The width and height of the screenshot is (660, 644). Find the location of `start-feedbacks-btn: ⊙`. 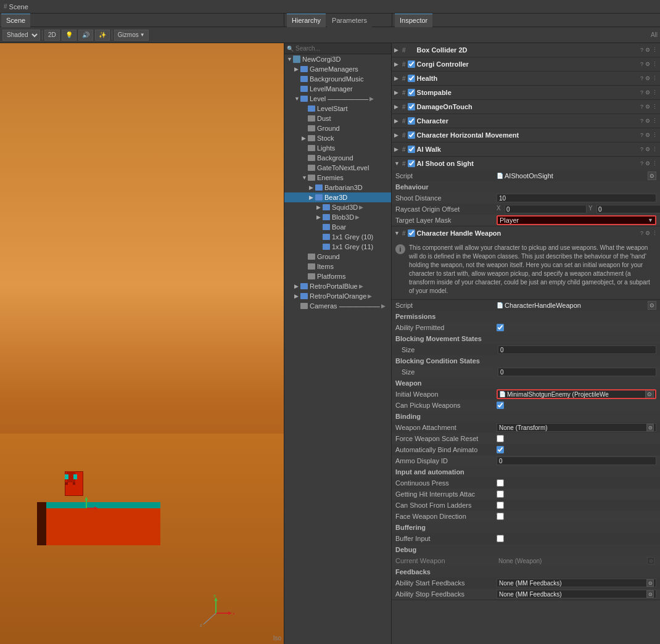

start-feedbacks-btn: ⊙ is located at coordinates (650, 583).